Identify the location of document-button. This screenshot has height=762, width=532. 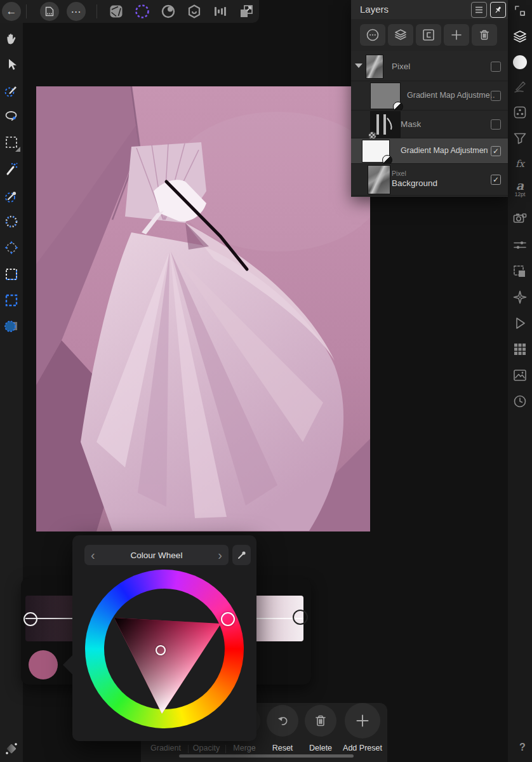
(50, 11).